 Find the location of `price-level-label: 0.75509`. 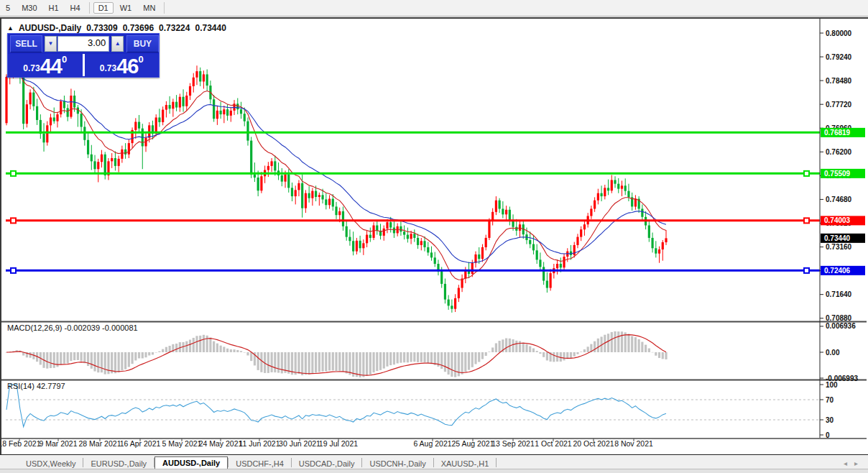

price-level-label: 0.75509 is located at coordinates (838, 174).